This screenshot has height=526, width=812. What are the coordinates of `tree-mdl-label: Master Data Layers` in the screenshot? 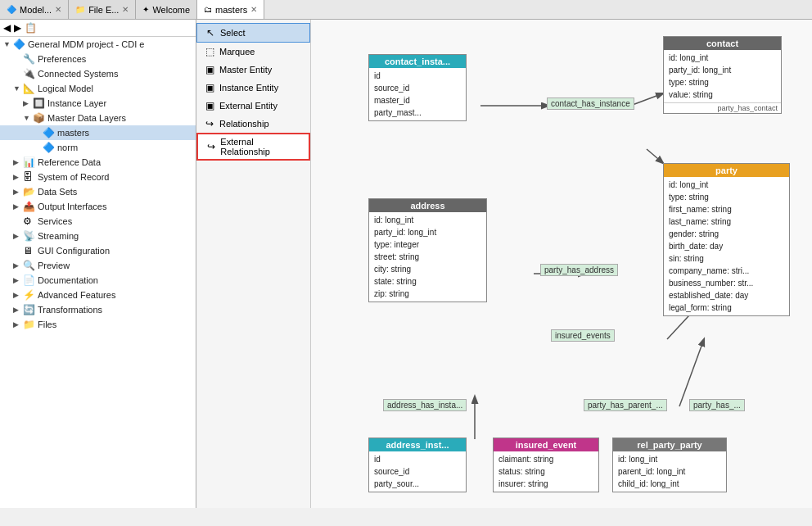 It's located at (87, 118).